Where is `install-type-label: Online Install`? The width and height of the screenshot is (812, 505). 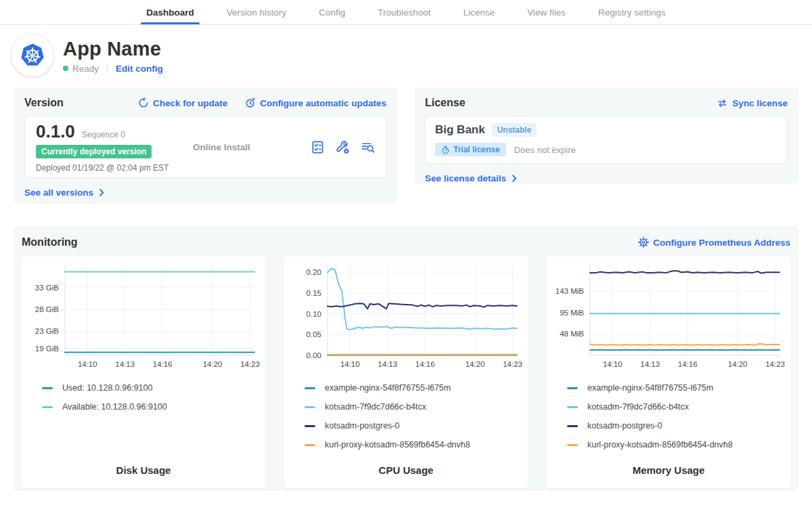
install-type-label: Online Install is located at coordinates (252, 148).